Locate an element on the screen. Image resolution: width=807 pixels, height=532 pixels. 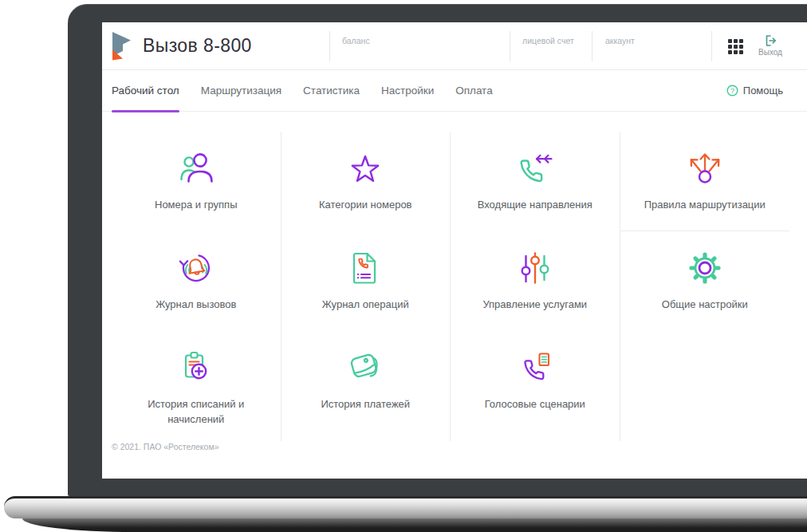
tile-numbers-and-groups: Номера и группы is located at coordinates (196, 182).